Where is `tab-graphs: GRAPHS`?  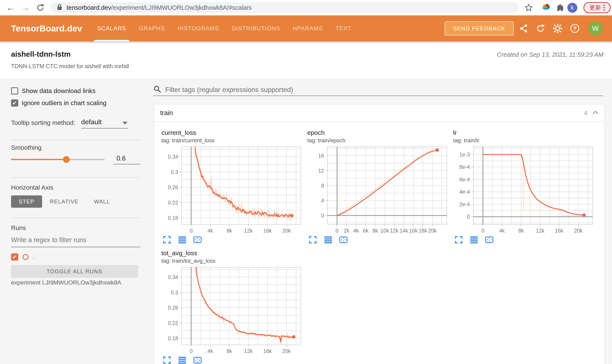 tab-graphs: GRAPHS is located at coordinates (152, 28).